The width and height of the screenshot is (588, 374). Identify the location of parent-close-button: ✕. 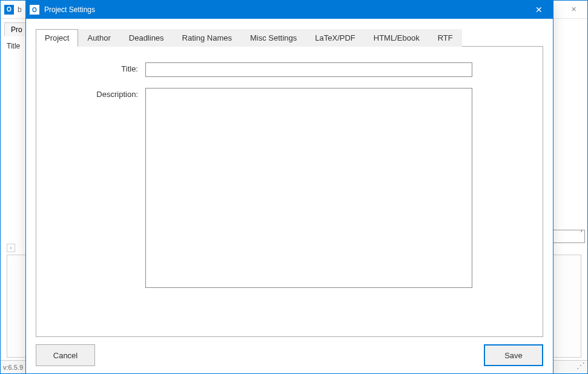
(573, 10).